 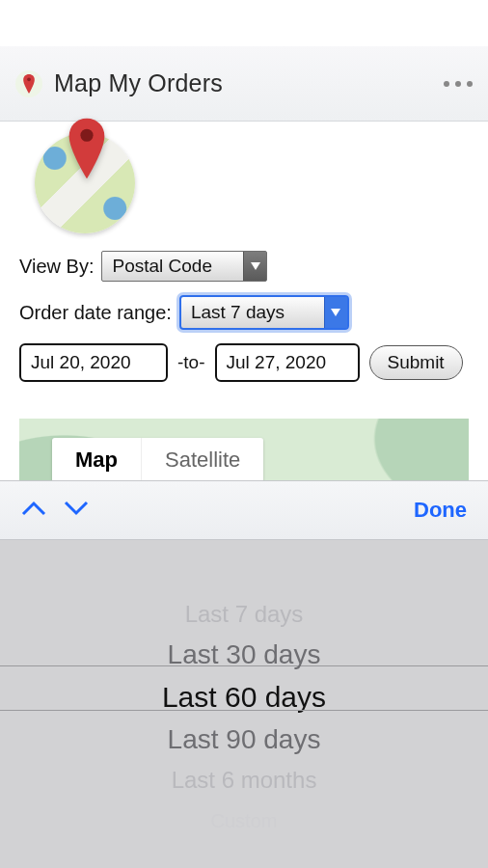 I want to click on picker-done-button: Done, so click(x=440, y=510).